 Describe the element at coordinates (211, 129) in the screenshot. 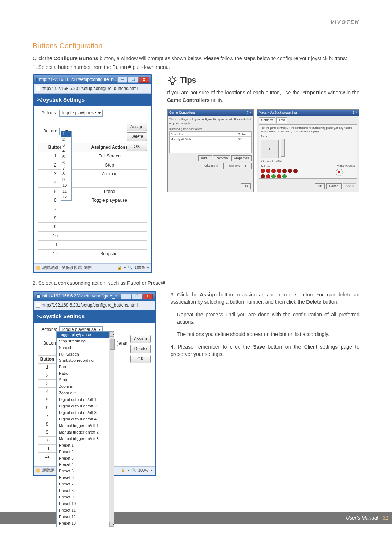

I see `gc-installed-label: Installed game controllers` at that location.